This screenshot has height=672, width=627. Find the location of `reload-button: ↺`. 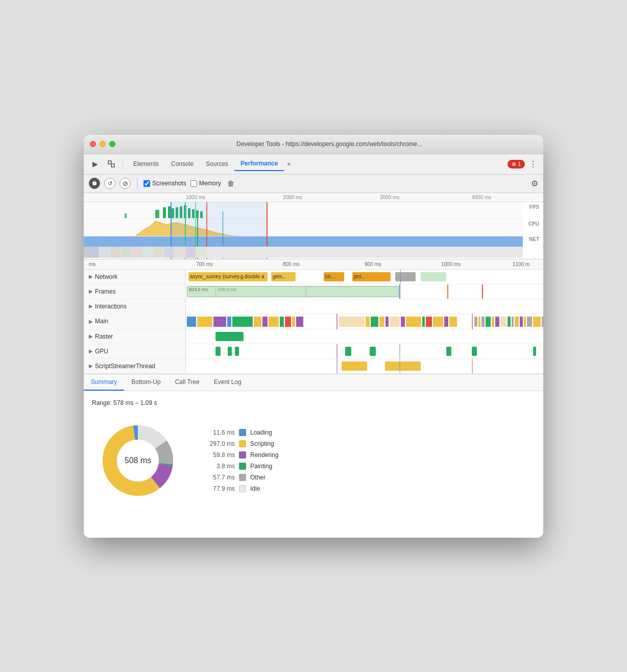

reload-button: ↺ is located at coordinates (110, 183).